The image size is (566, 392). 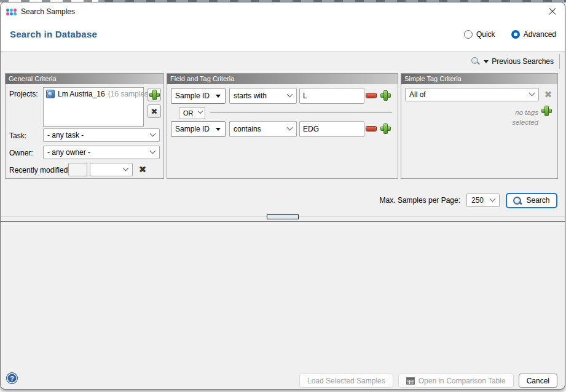 What do you see at coordinates (85, 126) in the screenshot?
I see `general-criteria-panel: General Criteria Projects: Lm Austria_16…` at bounding box center [85, 126].